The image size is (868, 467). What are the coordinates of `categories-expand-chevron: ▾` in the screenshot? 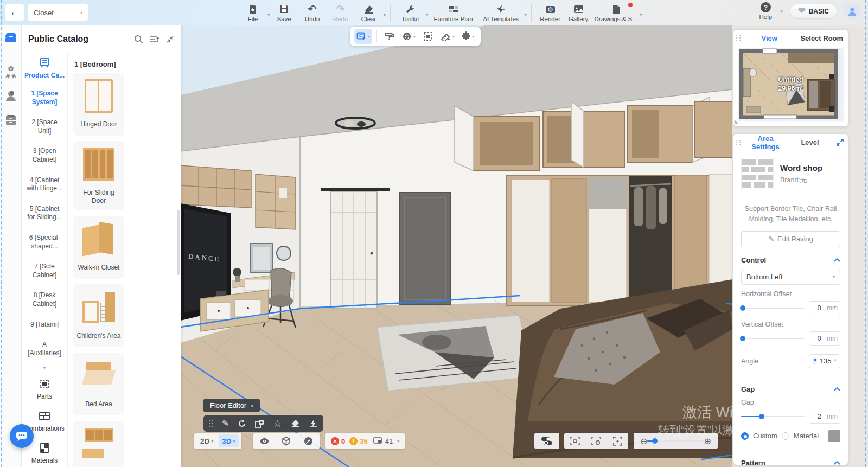 It's located at (44, 369).